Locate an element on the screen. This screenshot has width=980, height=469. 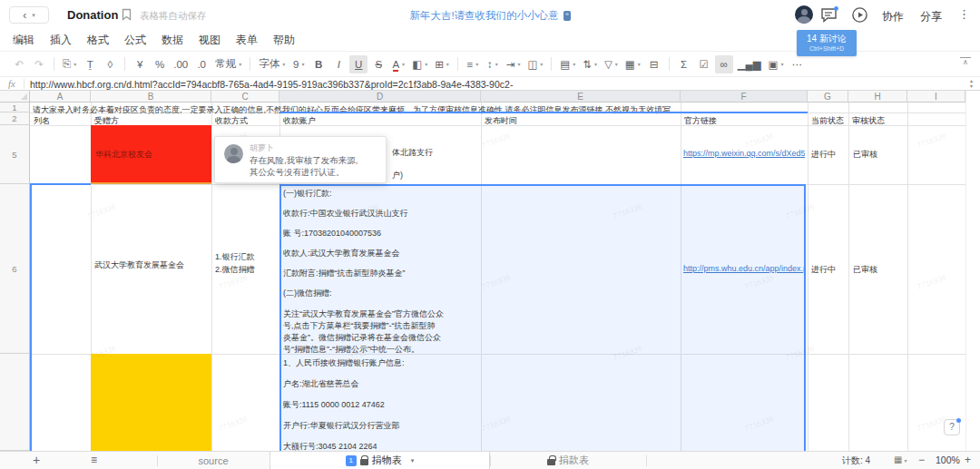
menu-item-formula: 公式 is located at coordinates (135, 40).